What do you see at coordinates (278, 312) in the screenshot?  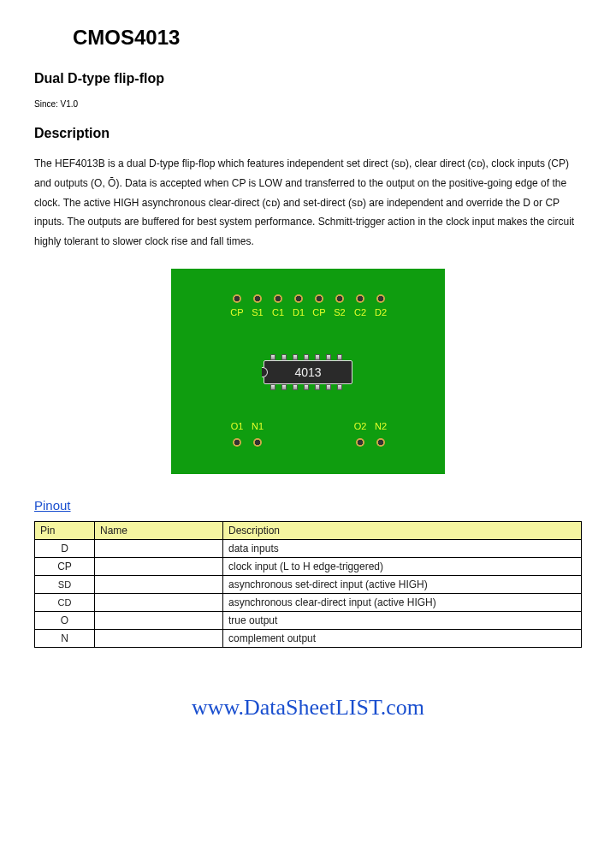 I see `pin-label: C1` at bounding box center [278, 312].